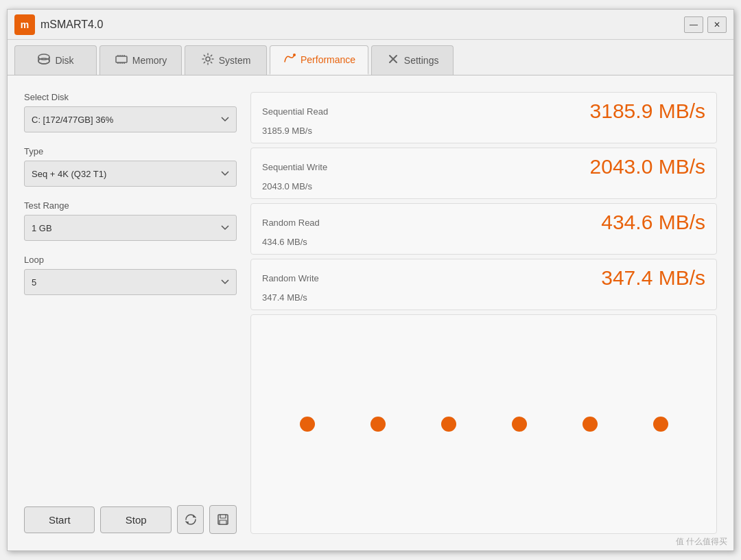 Image resolution: width=741 pixels, height=560 pixels. I want to click on loop-select: 5, so click(130, 282).